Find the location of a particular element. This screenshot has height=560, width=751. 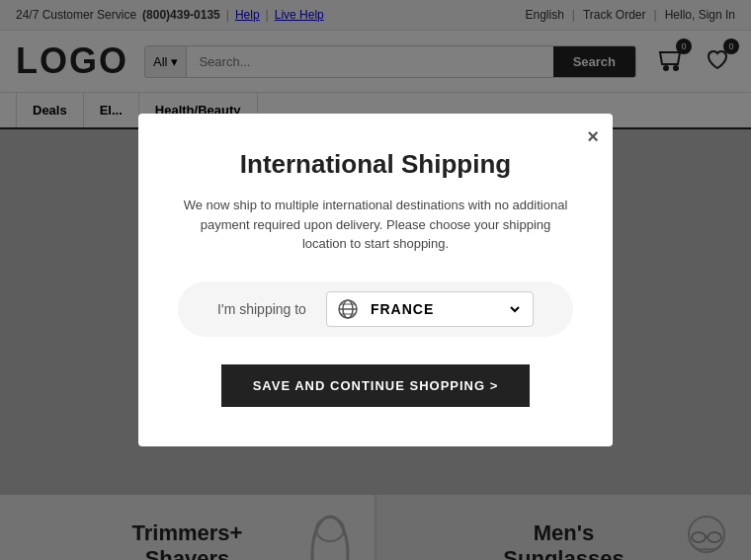

shipping-row: I'm shipping to FRANCE GERMANY UNITED KI… is located at coordinates (376, 309).